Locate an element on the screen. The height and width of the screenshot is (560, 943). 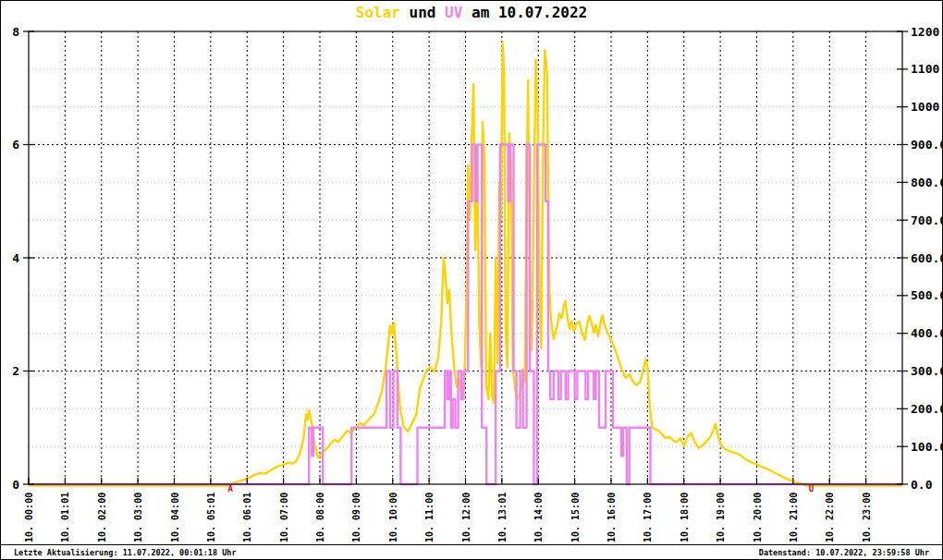
x-tick-label: 10. 02:00 is located at coordinates (102, 517).